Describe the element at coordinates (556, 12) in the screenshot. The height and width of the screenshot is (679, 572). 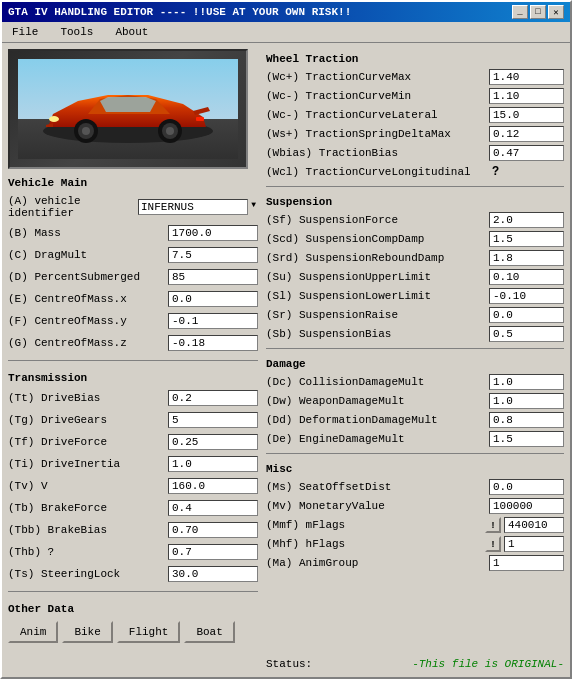
I see `close-button: ✕` at that location.